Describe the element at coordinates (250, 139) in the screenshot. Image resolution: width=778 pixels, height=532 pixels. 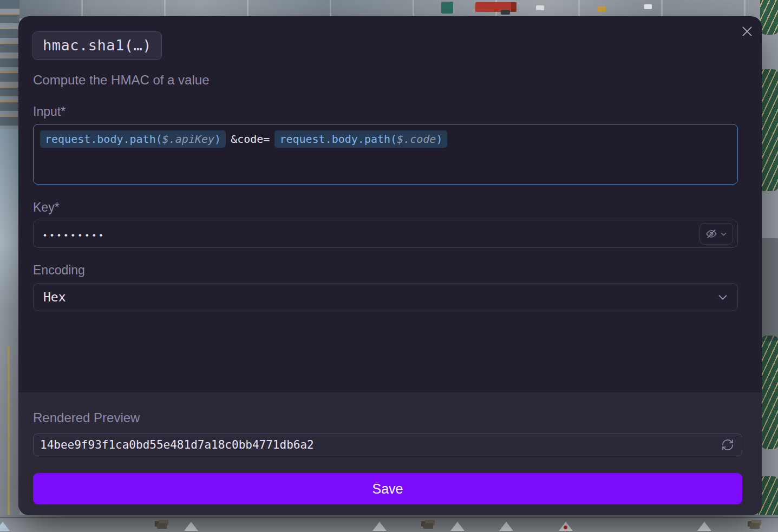
I see `expression-plain-text: &code=` at that location.